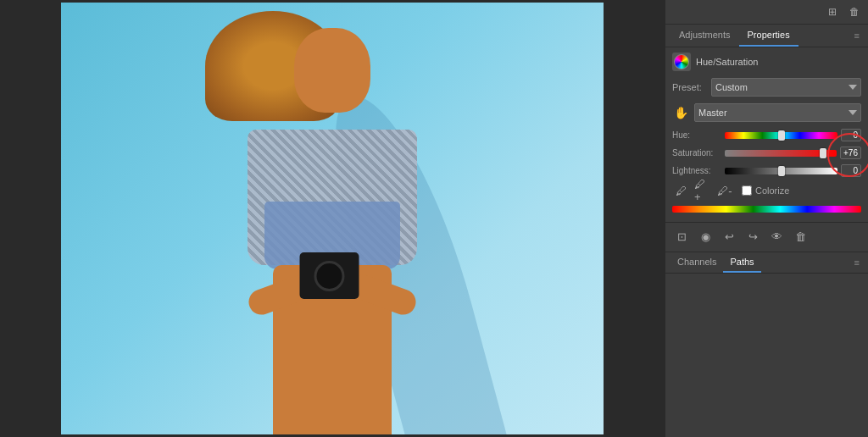  I want to click on sat-slider-group: Saturation: +76, so click(766, 152).